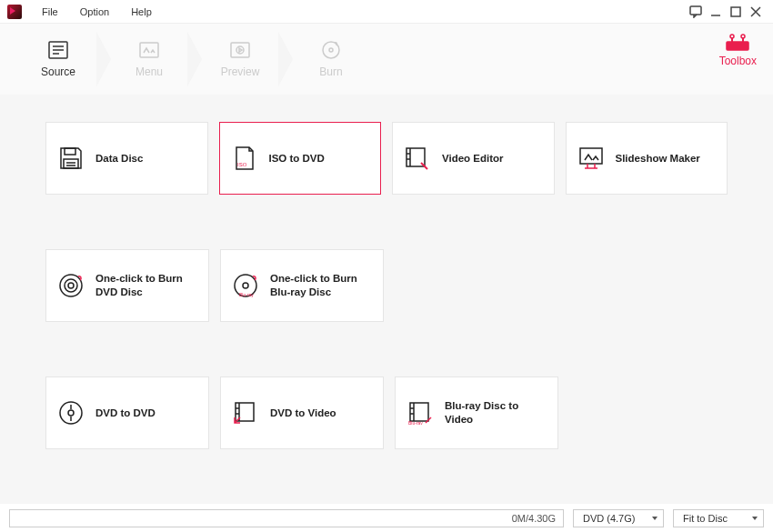  I want to click on menu-file: File, so click(50, 12).